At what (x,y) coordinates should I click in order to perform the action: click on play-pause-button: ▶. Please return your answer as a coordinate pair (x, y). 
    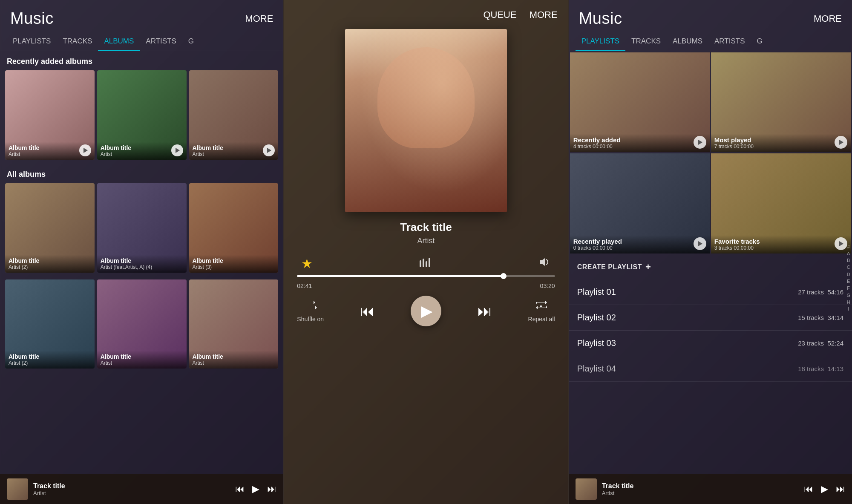
    Looking at the image, I should click on (256, 489).